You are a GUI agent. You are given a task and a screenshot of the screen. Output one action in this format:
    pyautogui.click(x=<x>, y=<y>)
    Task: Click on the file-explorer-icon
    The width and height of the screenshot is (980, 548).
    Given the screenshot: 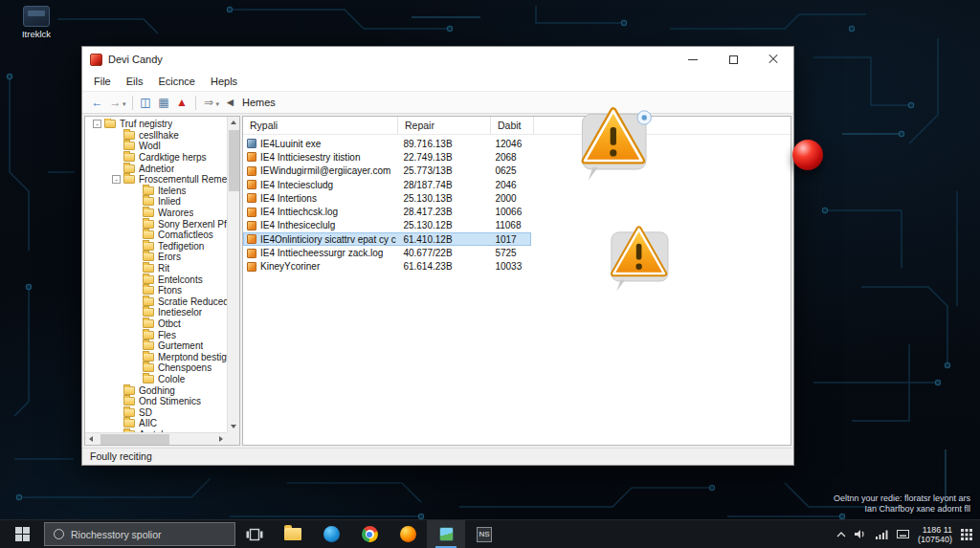 What is the action you would take?
    pyautogui.click(x=293, y=534)
    